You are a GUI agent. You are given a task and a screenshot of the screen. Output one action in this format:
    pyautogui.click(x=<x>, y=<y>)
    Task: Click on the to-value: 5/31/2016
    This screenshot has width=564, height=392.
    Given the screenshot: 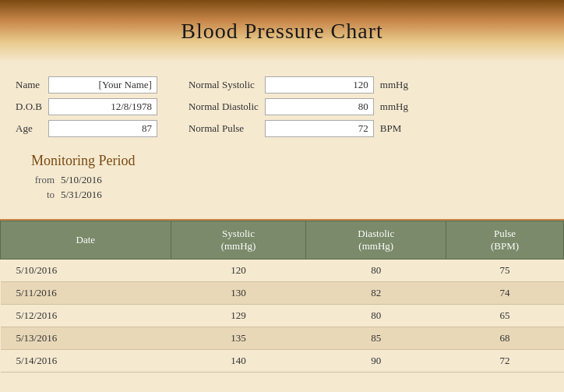 What is the action you would take?
    pyautogui.click(x=81, y=195)
    